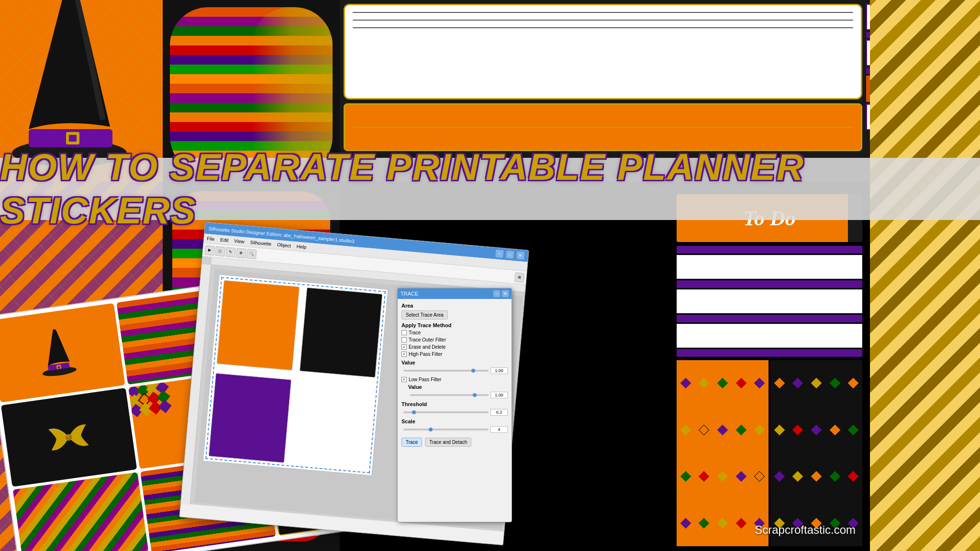 The image size is (980, 551). I want to click on trace-controls: − ✕, so click(501, 294).